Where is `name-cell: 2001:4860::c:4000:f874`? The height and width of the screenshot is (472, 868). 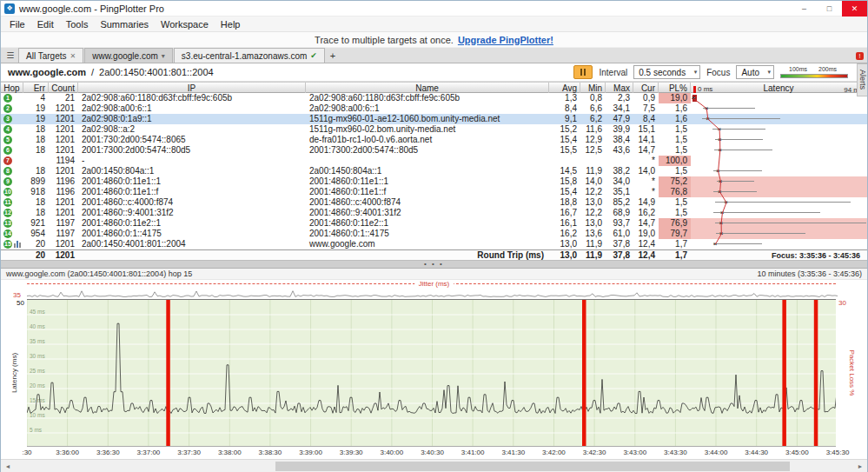
name-cell: 2001:4860::c:4000:f874 is located at coordinates (427, 203).